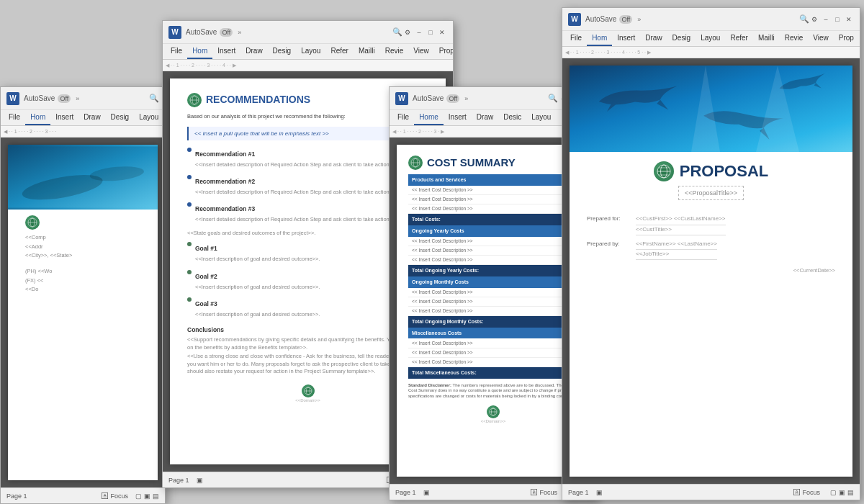 The height and width of the screenshot is (504, 864). Describe the element at coordinates (711, 492) in the screenshot. I see `status-bar-4: Page 1 ▣ 🄰 Focus ▢ ▣ ▤` at that location.